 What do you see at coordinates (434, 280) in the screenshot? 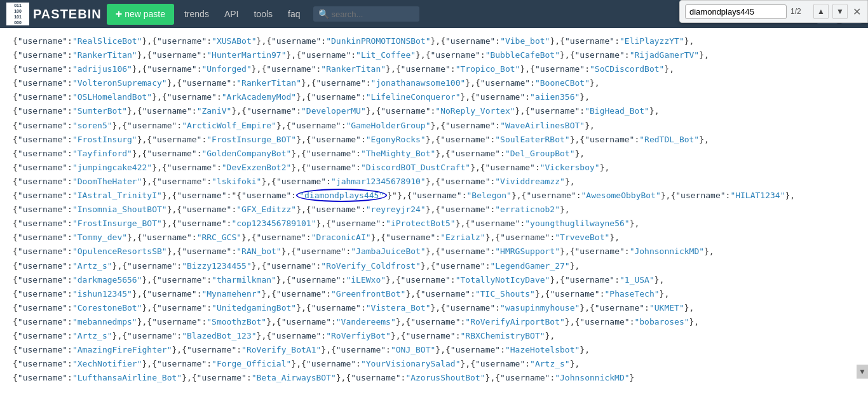
I see `table-row: {"username":"darkmage5656"},{"username":…` at bounding box center [434, 280].